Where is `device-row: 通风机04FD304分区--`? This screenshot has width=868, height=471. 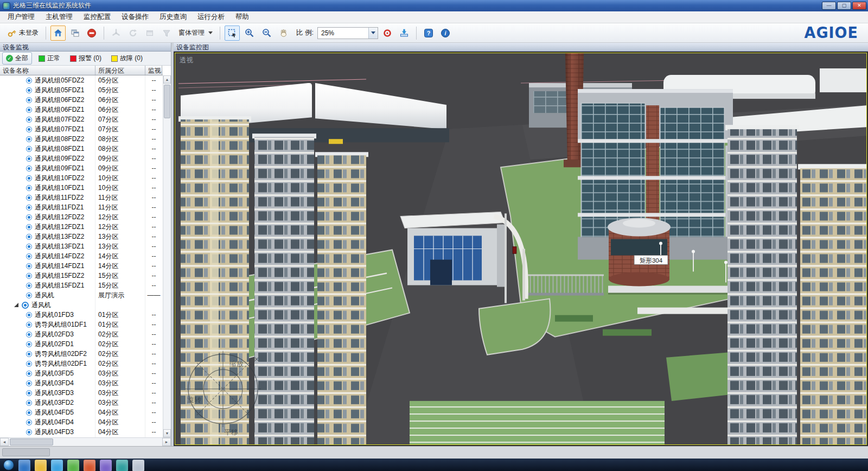
device-row: 通风机04FD304分区-- is located at coordinates (81, 432).